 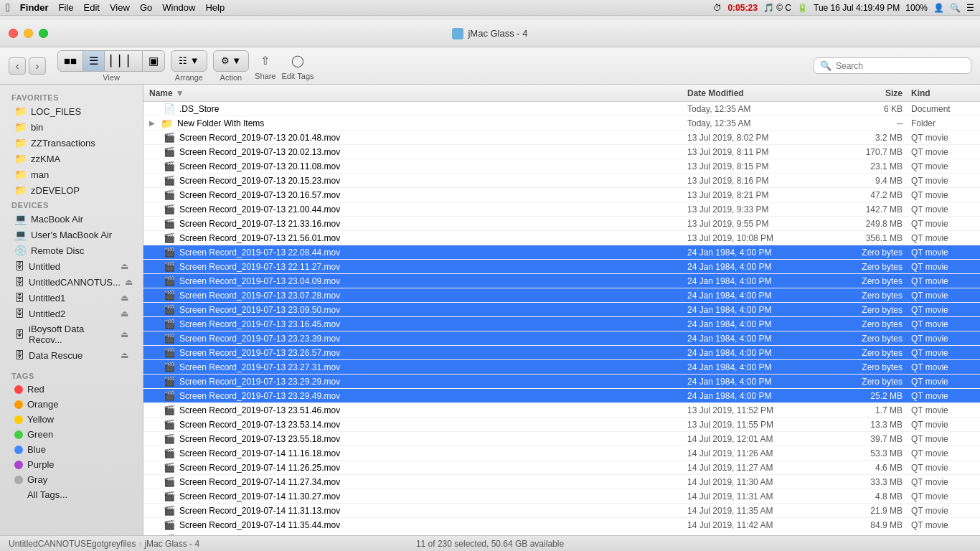 I want to click on arrange-btn: ☷ ▼, so click(x=189, y=61).